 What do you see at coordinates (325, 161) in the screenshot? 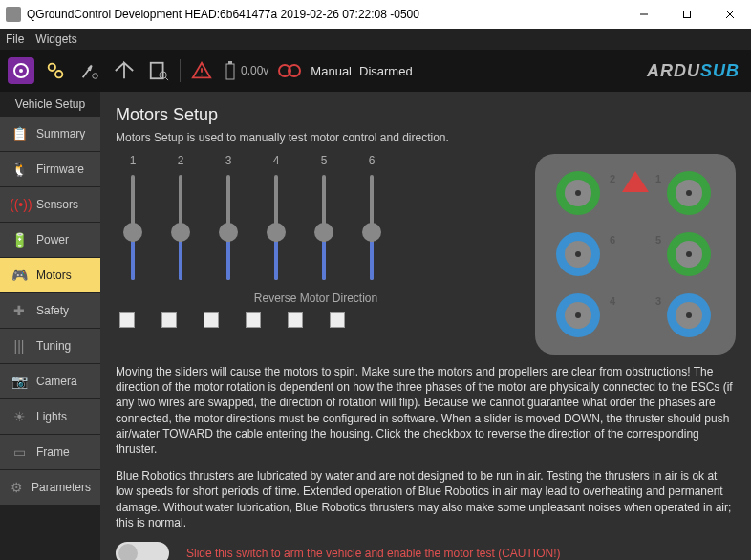
I see `slider-number-label: 5` at bounding box center [325, 161].